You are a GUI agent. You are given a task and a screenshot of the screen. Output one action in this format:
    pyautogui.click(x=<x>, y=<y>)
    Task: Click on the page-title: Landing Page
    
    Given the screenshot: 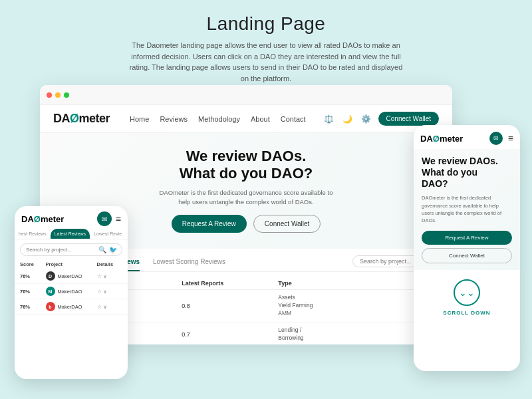 What is the action you would take?
    pyautogui.click(x=266, y=24)
    